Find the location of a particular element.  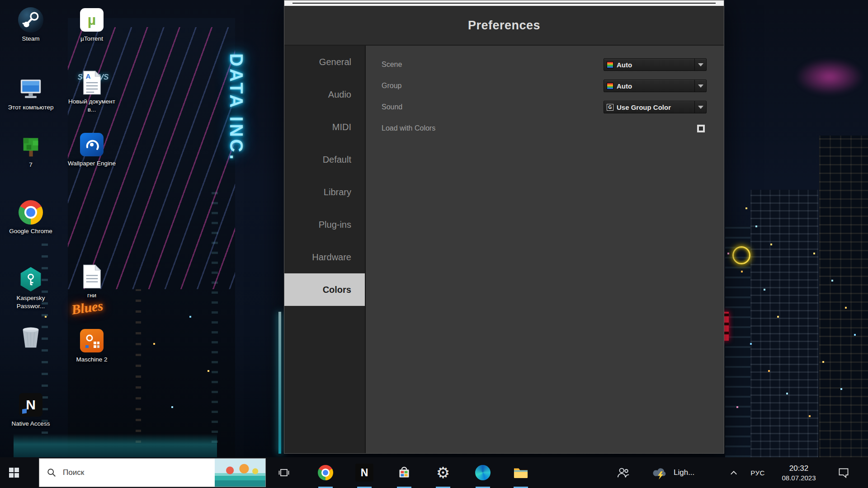

group-label: Group is located at coordinates (392, 86).